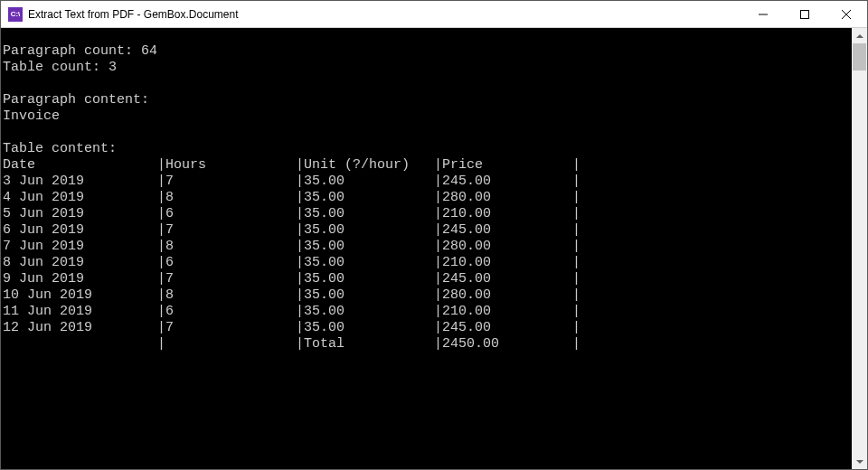 This screenshot has width=868, height=470. I want to click on maximize-button, so click(805, 14).